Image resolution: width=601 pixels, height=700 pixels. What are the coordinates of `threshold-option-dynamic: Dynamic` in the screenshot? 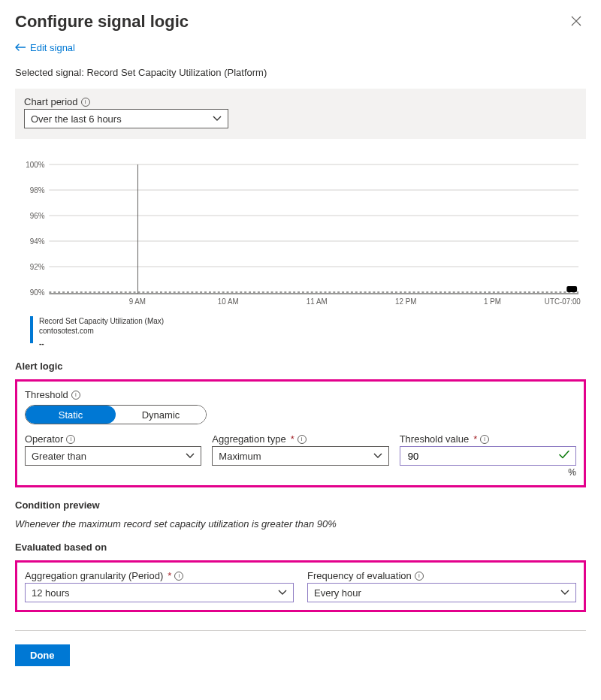 It's located at (161, 415).